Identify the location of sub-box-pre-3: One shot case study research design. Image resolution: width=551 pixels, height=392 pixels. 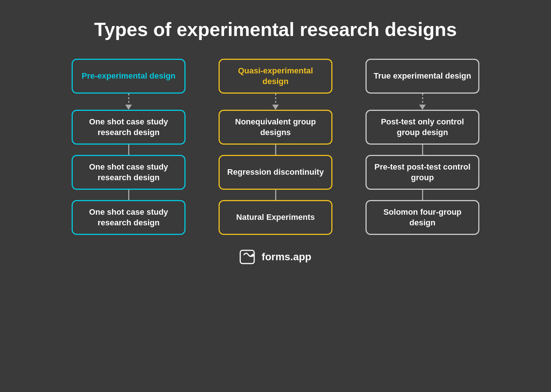
(129, 217).